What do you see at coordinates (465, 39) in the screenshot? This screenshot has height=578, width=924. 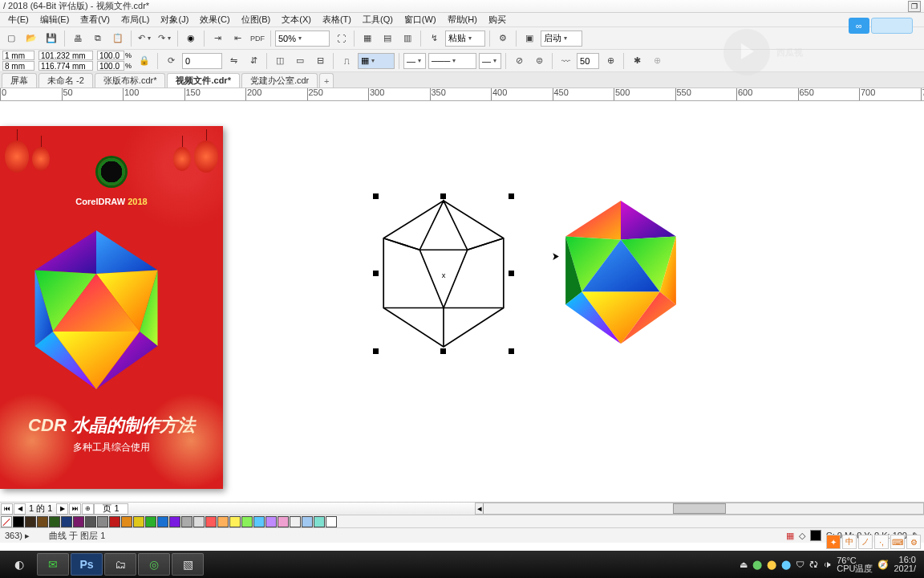 I see `paste-dropdown: 粘贴` at bounding box center [465, 39].